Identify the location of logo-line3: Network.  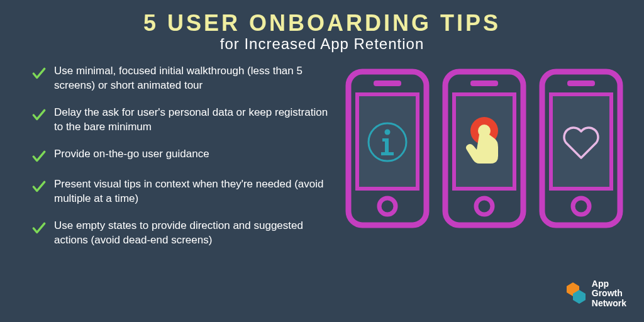
(609, 303).